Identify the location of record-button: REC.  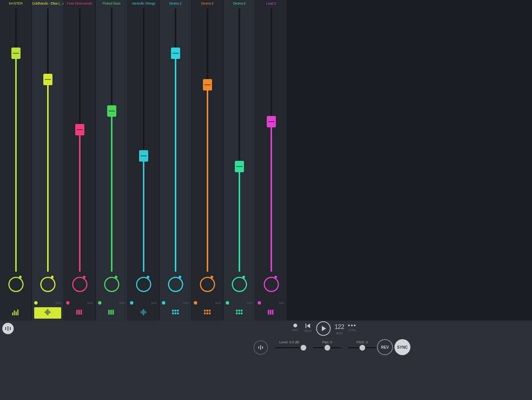
(295, 328).